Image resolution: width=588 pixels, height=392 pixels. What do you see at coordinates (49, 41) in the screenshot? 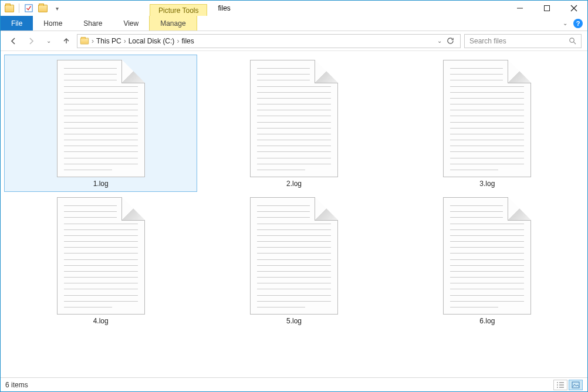
I see `recent-locations-icon: ⌄` at bounding box center [49, 41].